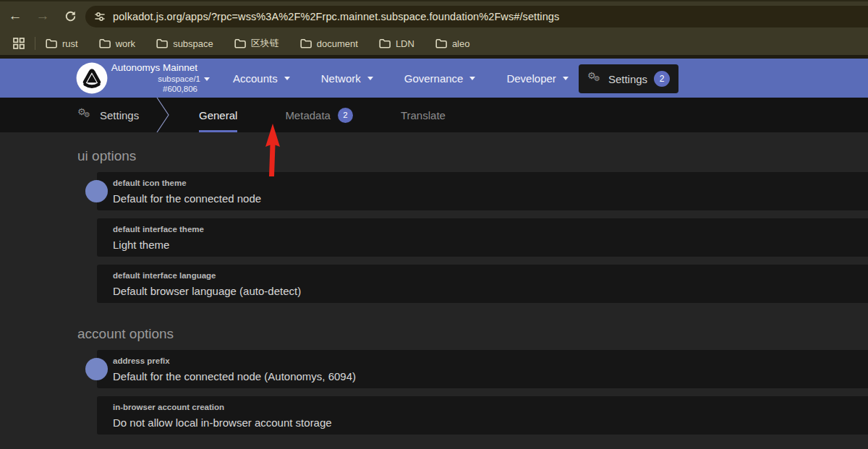 This screenshot has height=449, width=868. What do you see at coordinates (148, 78) in the screenshot?
I see `chain-info: Autonomys Mainnet subspace/1 #600,806` at bounding box center [148, 78].